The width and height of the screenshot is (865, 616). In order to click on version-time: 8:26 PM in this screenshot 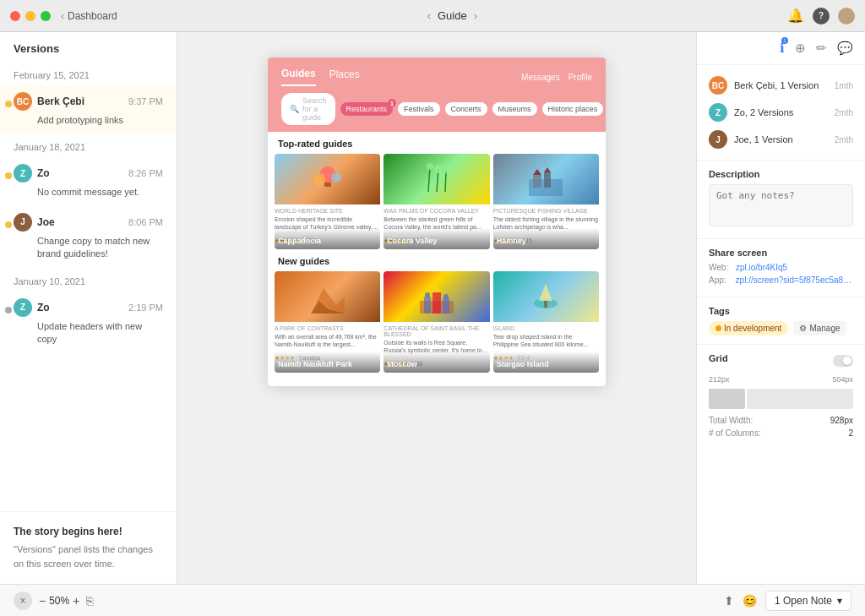, I will do `click(145, 173)`.